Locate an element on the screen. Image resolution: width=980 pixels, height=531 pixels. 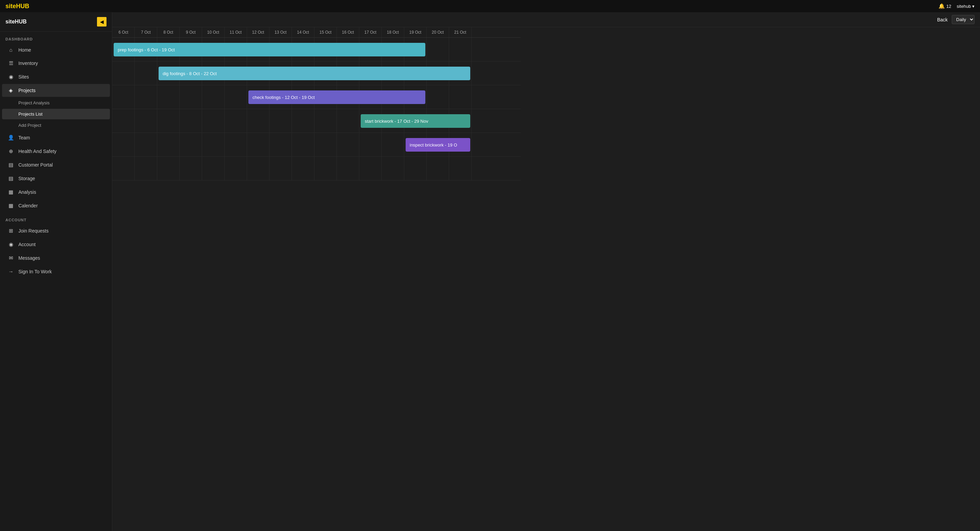
view-select: Daily is located at coordinates (963, 20).